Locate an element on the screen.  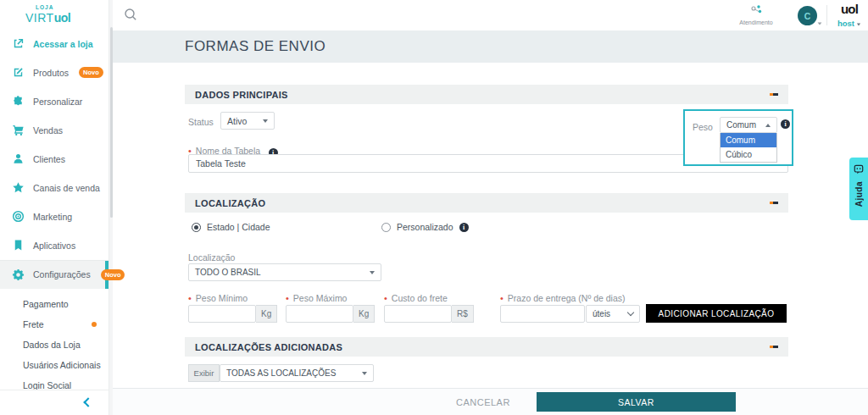
peso-minimo-input is located at coordinates (222, 313).